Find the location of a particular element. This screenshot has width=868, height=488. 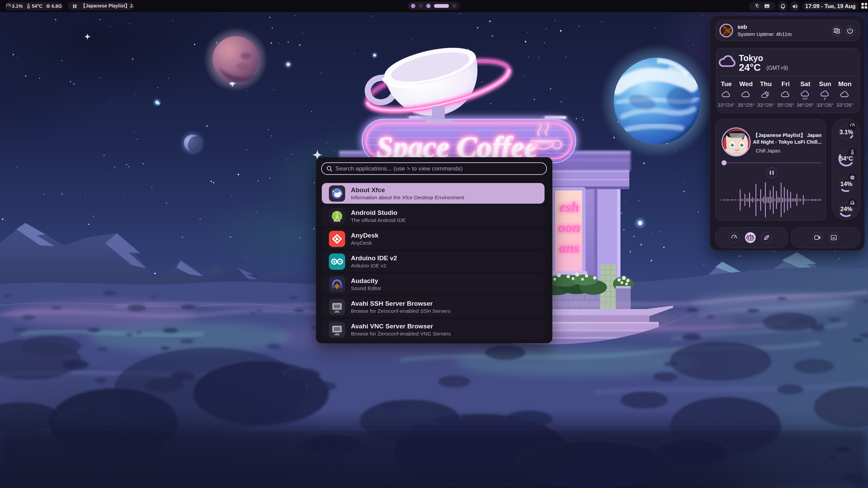

svg-text: 35°/25° is located at coordinates (746, 105).